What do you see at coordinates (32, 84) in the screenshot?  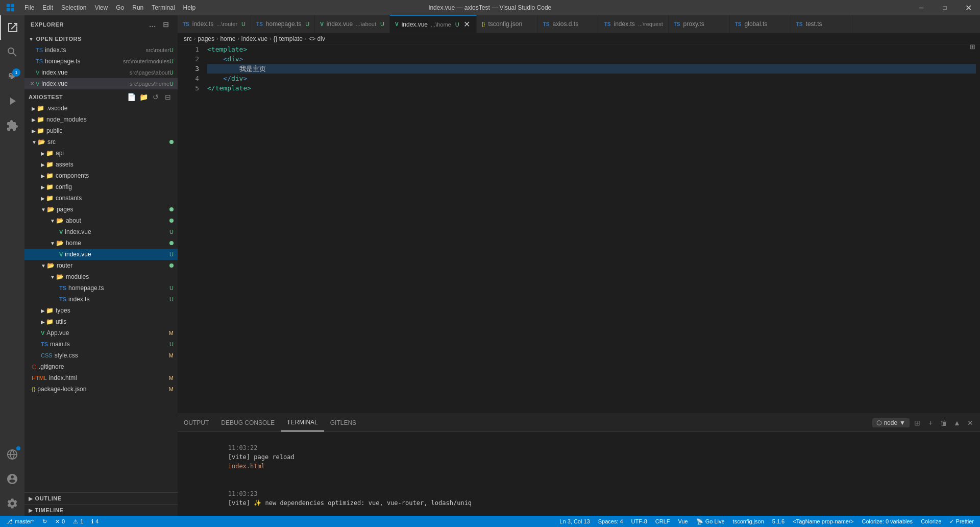 I see `close-icon: ✕` at bounding box center [32, 84].